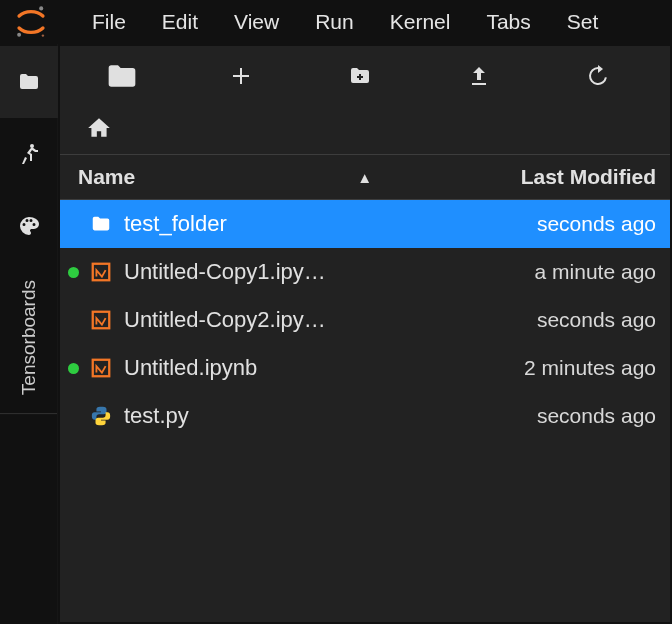 The image size is (672, 624). What do you see at coordinates (29, 82) in the screenshot?
I see `sidebar-tab-files` at bounding box center [29, 82].